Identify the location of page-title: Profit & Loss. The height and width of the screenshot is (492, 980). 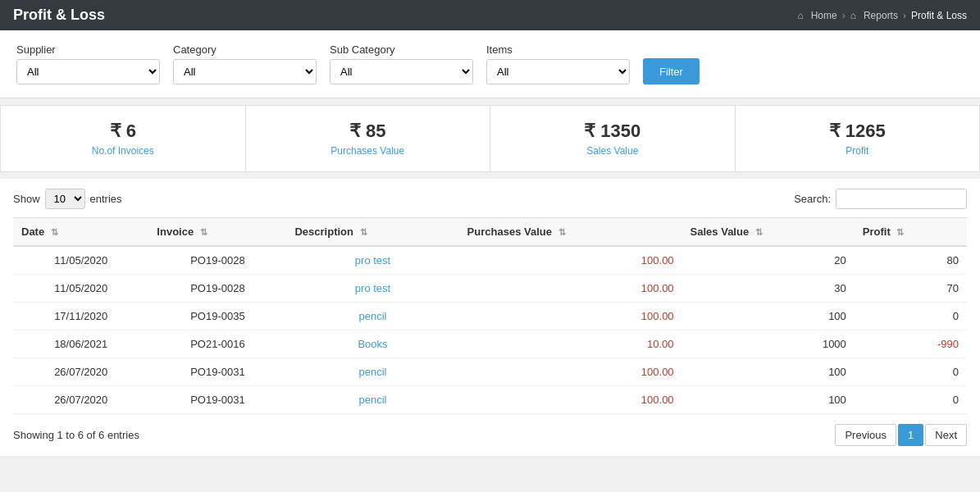
(59, 15).